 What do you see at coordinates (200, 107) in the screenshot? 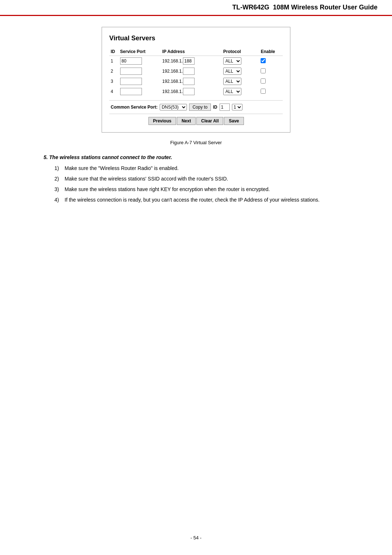
I see `copy-to-button: Copy to` at bounding box center [200, 107].